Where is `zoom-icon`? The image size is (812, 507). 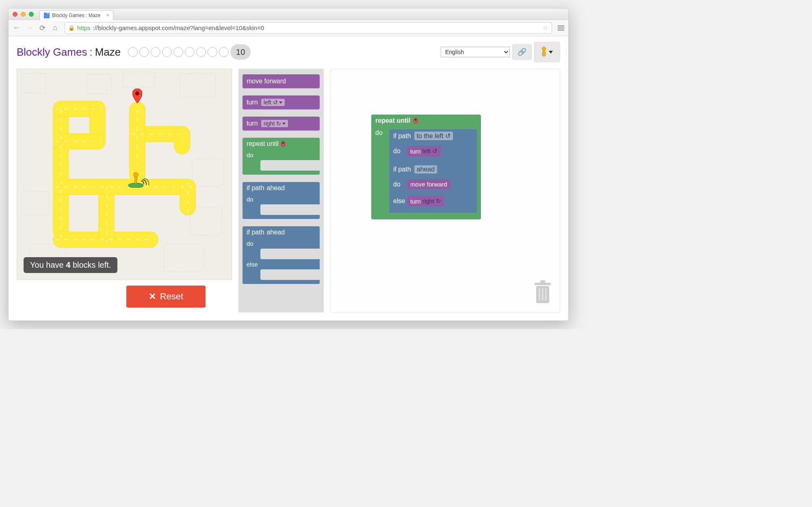
zoom-icon is located at coordinates (31, 14).